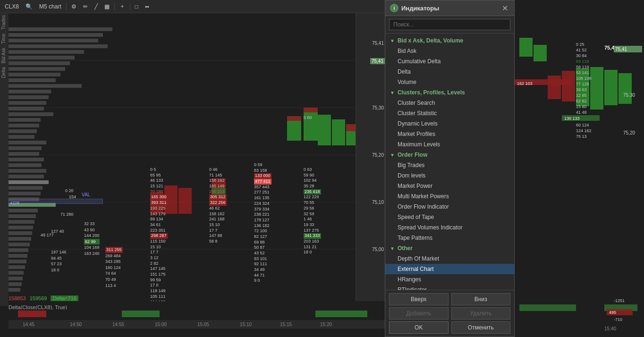 This screenshot has height=337, width=644. What do you see at coordinates (392, 155) in the screenshot?
I see `category-arrow-3: ▼` at bounding box center [392, 155].